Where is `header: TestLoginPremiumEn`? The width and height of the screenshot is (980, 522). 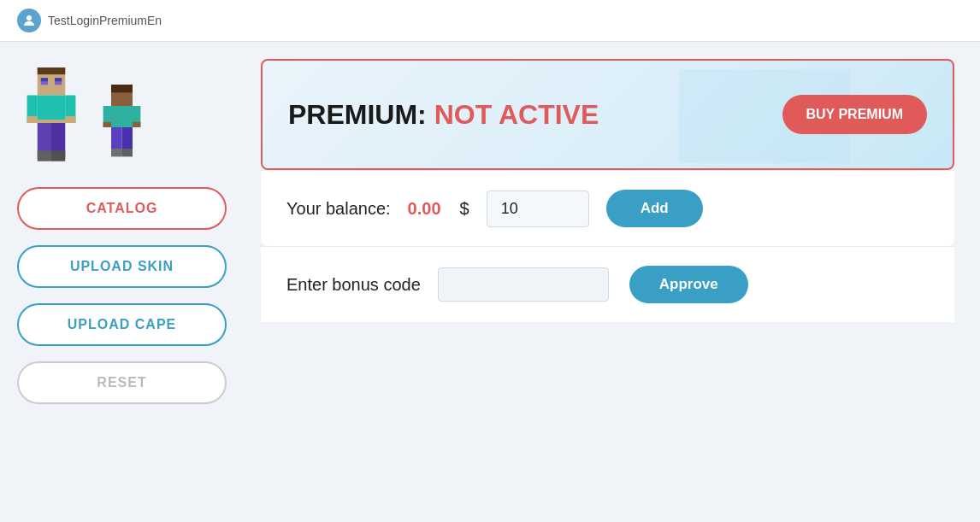 header: TestLoginPremiumEn is located at coordinates (490, 21).